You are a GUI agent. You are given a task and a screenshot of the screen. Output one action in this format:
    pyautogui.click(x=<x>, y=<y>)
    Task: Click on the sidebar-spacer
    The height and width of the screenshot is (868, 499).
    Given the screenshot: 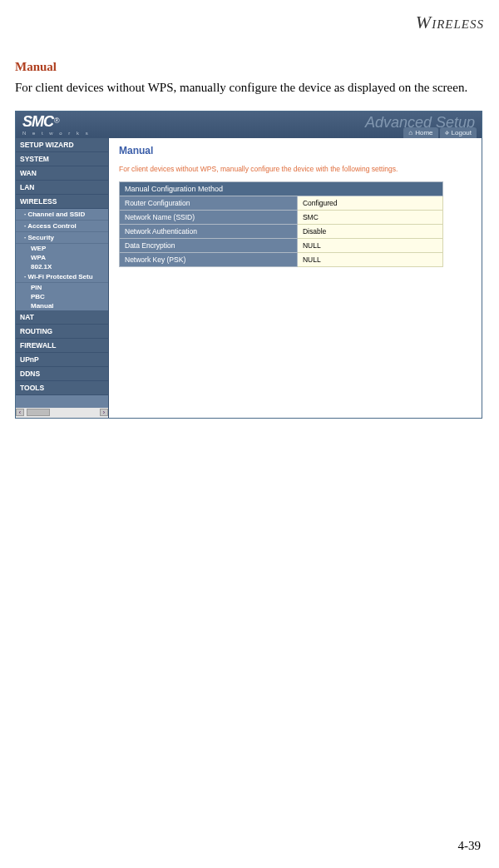 What is the action you would take?
    pyautogui.click(x=62, y=401)
    